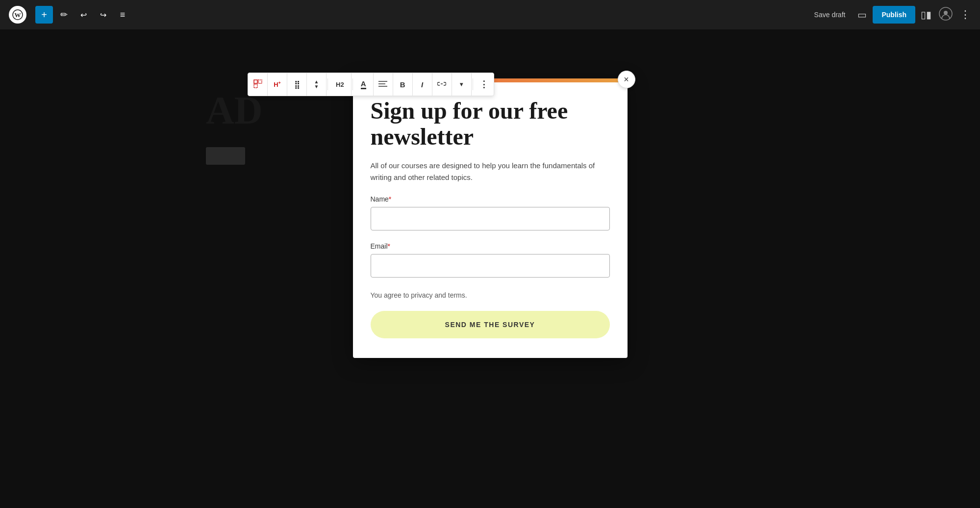 The image size is (980, 508). What do you see at coordinates (18, 15) in the screenshot?
I see `wp-logo: W` at bounding box center [18, 15].